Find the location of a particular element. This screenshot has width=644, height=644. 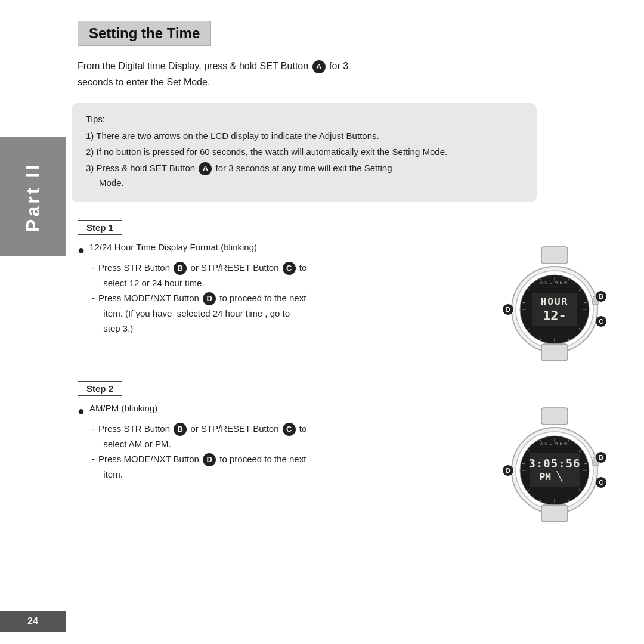

step-2-bullet: ● AM/PM (blinking) is located at coordinates (277, 411).